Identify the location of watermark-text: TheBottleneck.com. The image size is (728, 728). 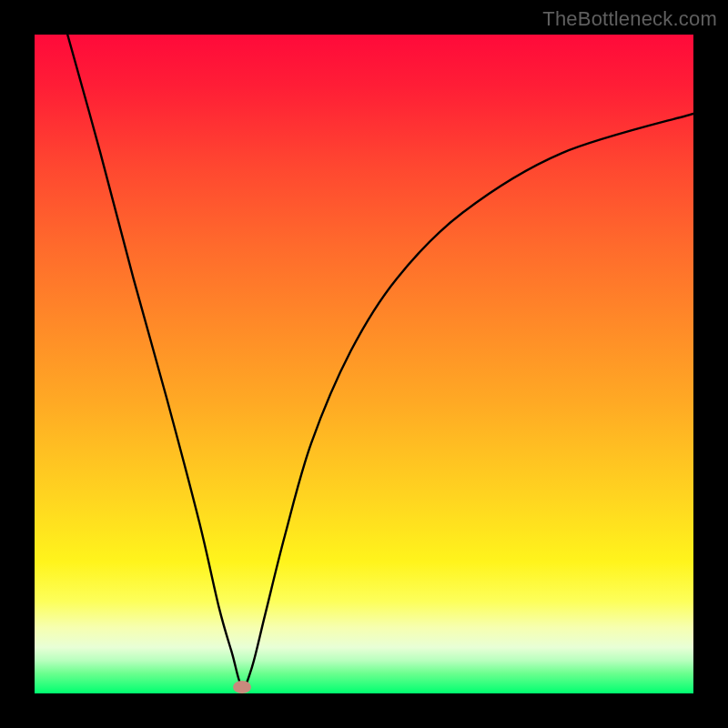
(630, 19).